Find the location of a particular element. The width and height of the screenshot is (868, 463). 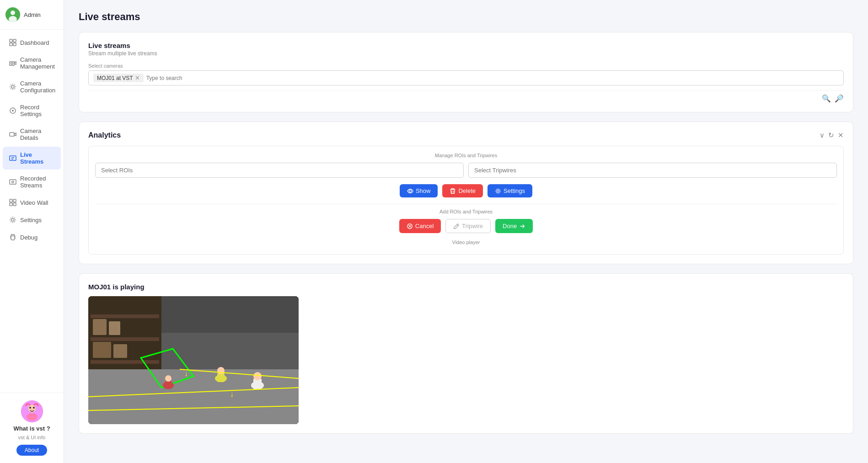

gear-icon is located at coordinates (498, 191).